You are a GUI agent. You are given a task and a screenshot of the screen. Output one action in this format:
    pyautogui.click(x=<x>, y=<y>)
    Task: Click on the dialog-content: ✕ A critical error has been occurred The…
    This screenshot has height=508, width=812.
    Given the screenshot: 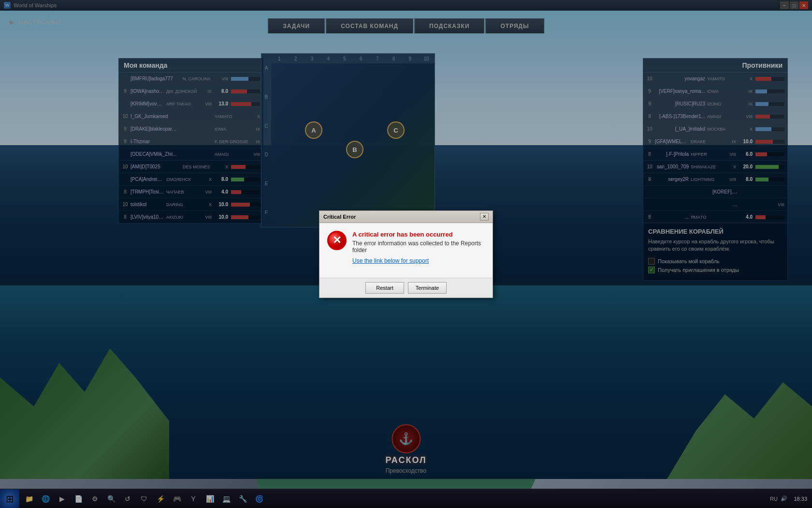 What is the action you would take?
    pyautogui.click(x=406, y=248)
    